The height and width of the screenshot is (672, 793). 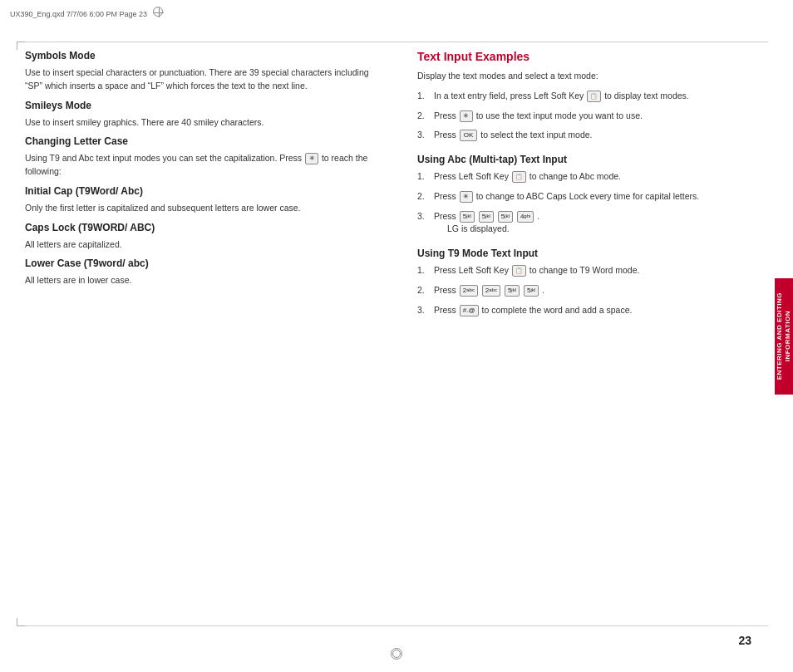 What do you see at coordinates (396, 654) in the screenshot?
I see `bottom-circle-icon` at bounding box center [396, 654].